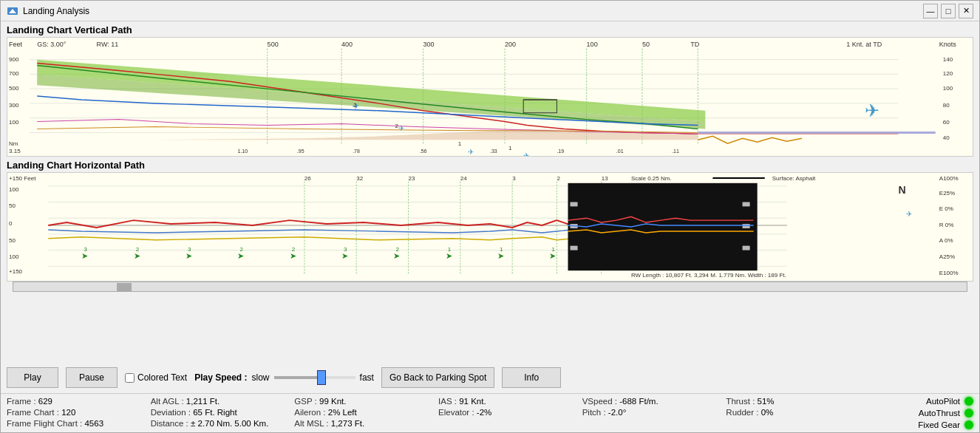 Image resolution: width=980 pixels, height=433 pixels. What do you see at coordinates (242, 151) in the screenshot?
I see `svg-text: 1.10` at bounding box center [242, 151].